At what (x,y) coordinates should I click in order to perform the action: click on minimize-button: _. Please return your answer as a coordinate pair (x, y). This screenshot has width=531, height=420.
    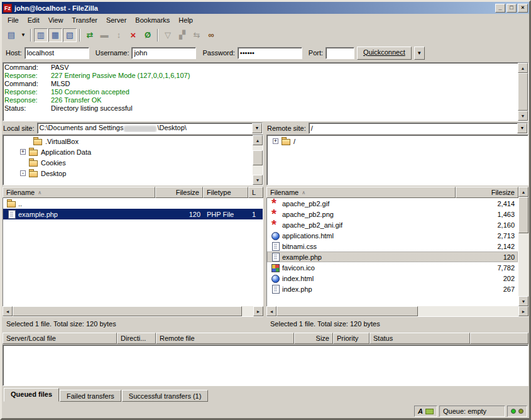
    Looking at the image, I should click on (500, 8).